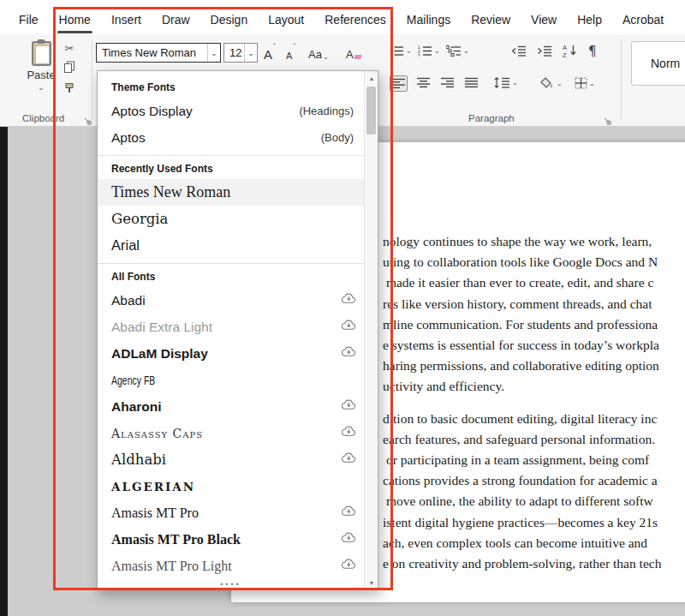  Describe the element at coordinates (231, 406) in the screenshot. I see `font-option-aharoni: Aharoni` at that location.